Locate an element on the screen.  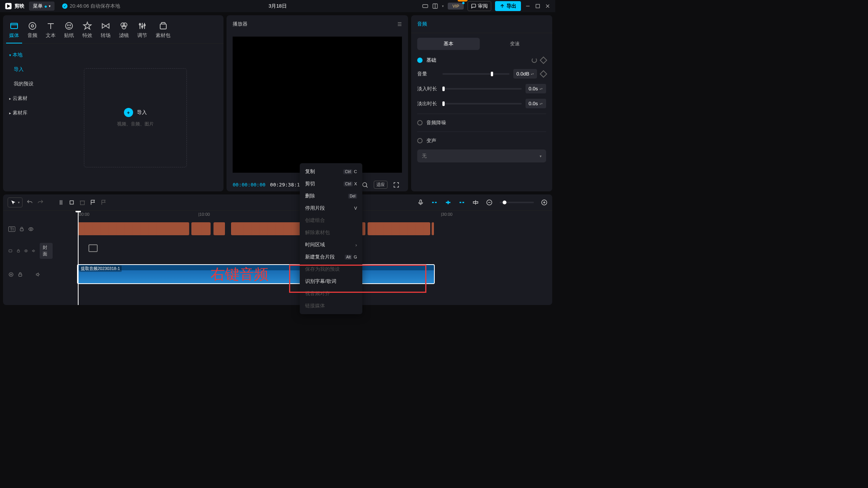
import-dropzone: +导入 视频、音频、图片 is located at coordinates (135, 117).